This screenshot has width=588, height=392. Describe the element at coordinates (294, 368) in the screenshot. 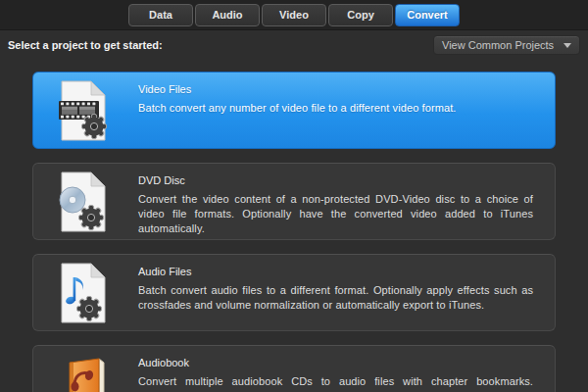

I see `project-item-audiobook: Audiobook Convert multiple audiobook CDs…` at that location.